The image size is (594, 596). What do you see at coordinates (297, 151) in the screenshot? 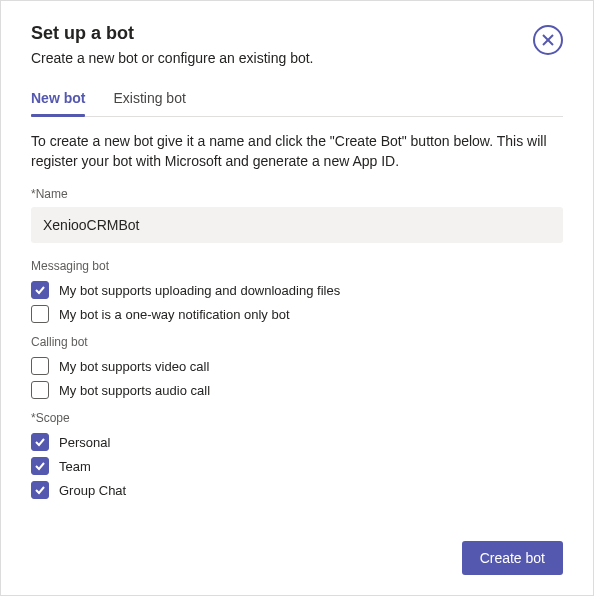
I see `tab-description: To create a new bot give it a name and c…` at bounding box center [297, 151].